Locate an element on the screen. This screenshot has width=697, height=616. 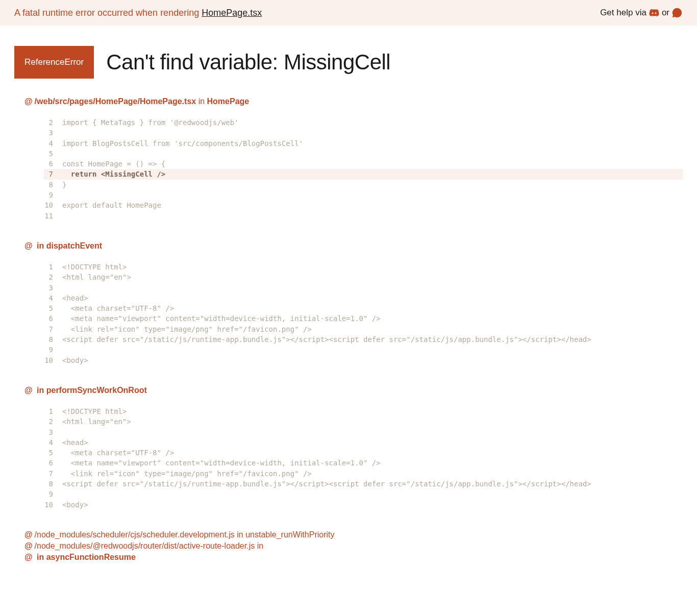
code-line: 6const HomePage = () => { is located at coordinates (363, 164).